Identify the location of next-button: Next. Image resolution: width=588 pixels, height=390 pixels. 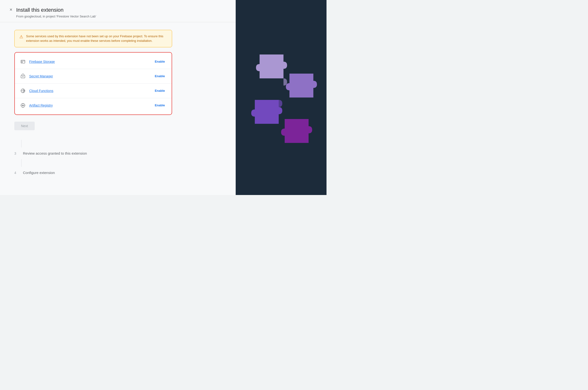
(24, 126).